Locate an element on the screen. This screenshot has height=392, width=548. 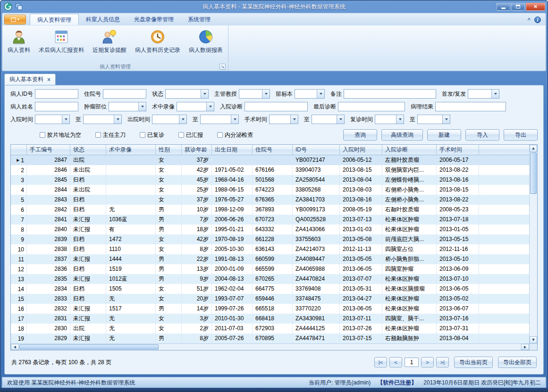
column-header-row-indicator is located at coordinates (19, 150).